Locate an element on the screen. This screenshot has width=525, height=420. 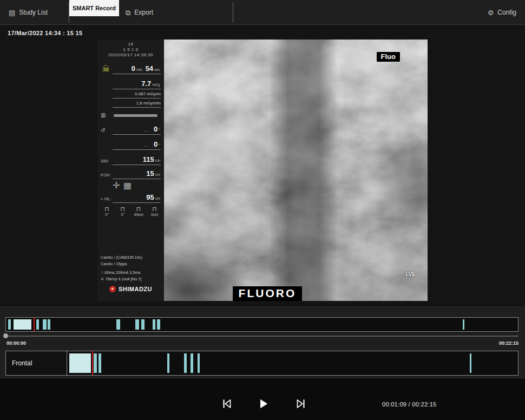
xray-params1-text: 69ms 209mA 3.5ms is located at coordinates (122, 273).